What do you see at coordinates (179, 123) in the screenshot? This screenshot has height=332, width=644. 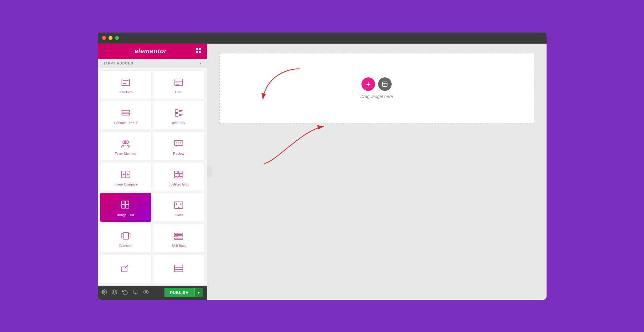 I see `widget-label-icon-box: Icon Box` at bounding box center [179, 123].